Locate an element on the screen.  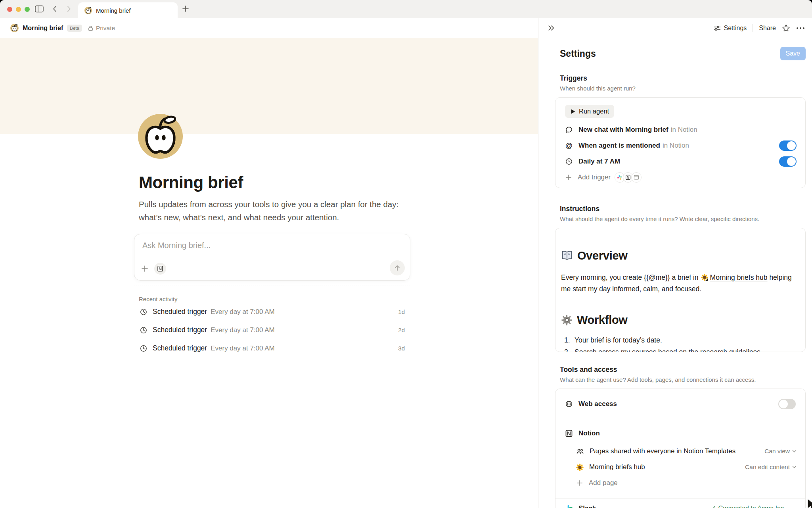
lock-icon is located at coordinates (90, 28).